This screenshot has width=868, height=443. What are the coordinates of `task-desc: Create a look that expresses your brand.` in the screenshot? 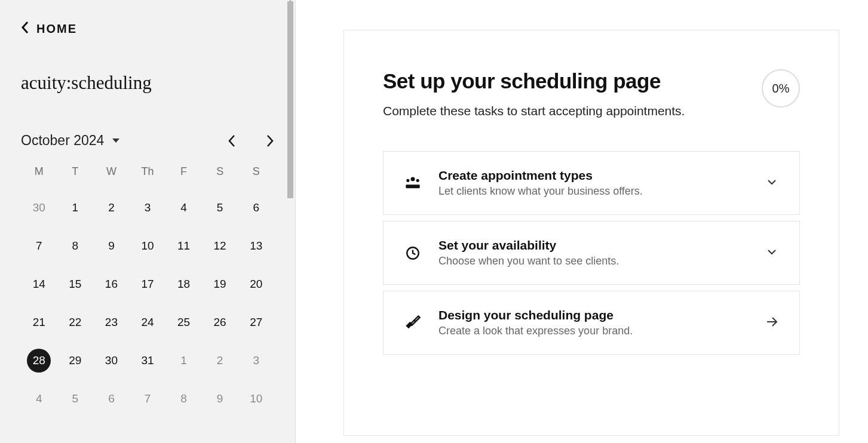 It's located at (593, 331).